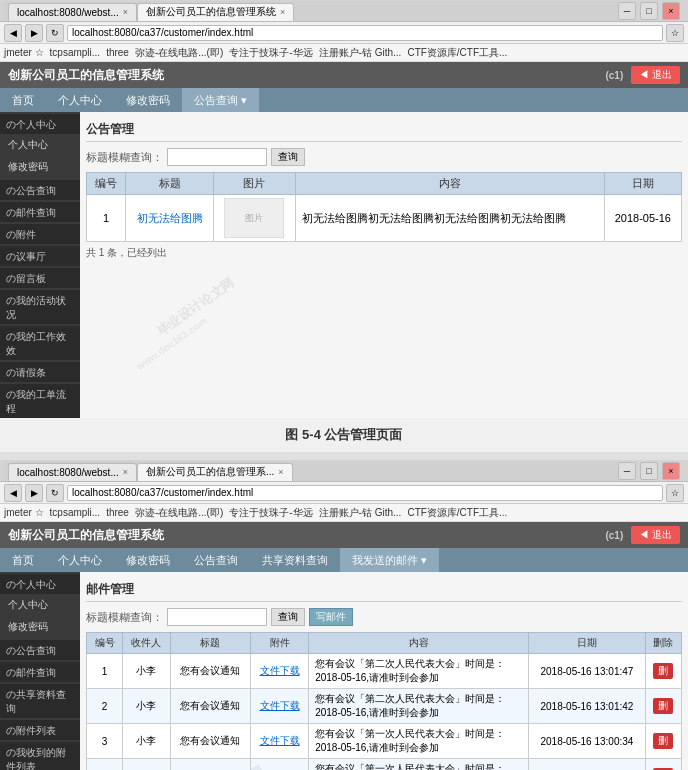  I want to click on tab-close-2-2: ×, so click(280, 472).